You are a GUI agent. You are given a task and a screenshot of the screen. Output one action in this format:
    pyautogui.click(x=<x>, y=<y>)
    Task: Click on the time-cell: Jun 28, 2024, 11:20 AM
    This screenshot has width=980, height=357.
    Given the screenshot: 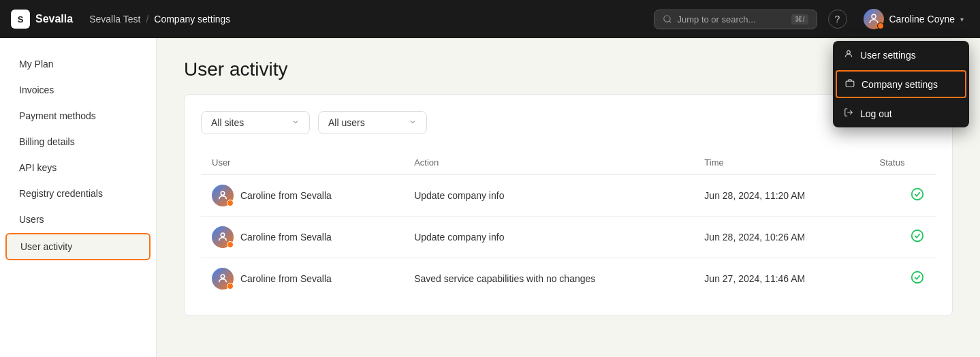 What is the action you would take?
    pyautogui.click(x=780, y=196)
    